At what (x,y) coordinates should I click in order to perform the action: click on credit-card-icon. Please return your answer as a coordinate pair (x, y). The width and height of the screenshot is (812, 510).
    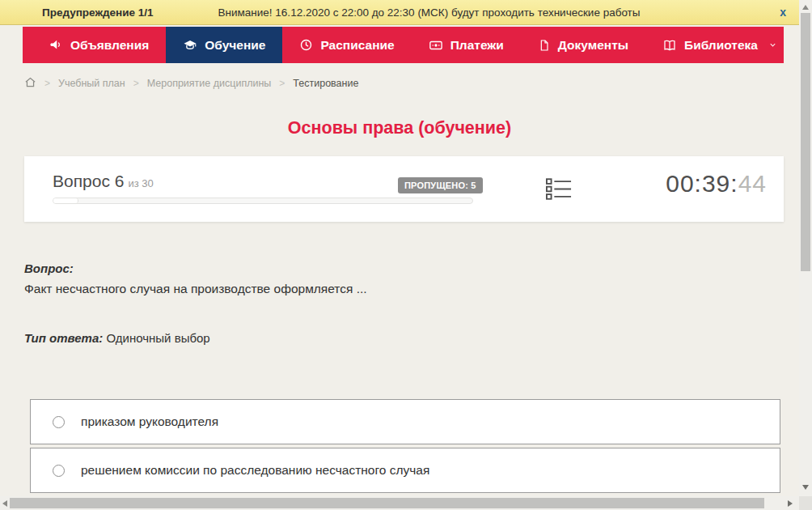
    Looking at the image, I should click on (436, 45).